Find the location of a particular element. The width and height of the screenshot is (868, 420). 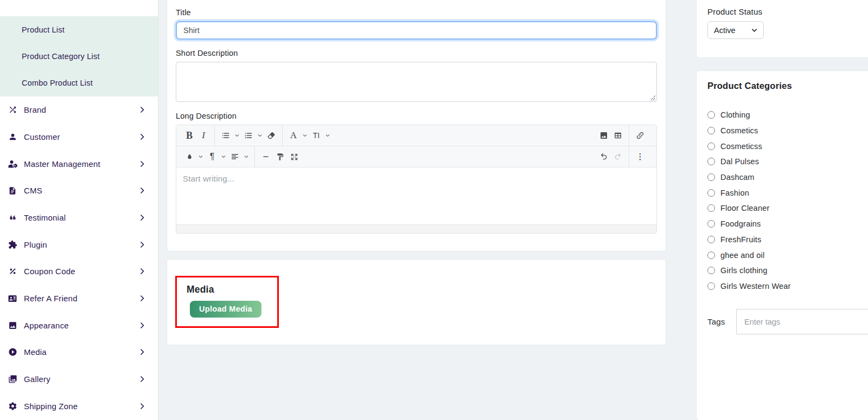

sidebar-item-combo-product-list: Combo Product List is located at coordinates (79, 83).